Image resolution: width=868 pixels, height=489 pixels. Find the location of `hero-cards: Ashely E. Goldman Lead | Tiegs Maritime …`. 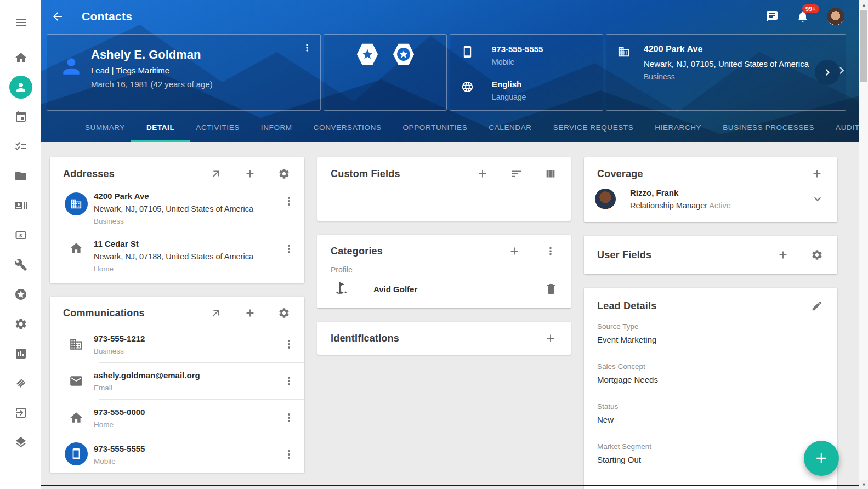

hero-cards: Ashely E. Goldman Lead | Tiegs Maritime … is located at coordinates (446, 72).